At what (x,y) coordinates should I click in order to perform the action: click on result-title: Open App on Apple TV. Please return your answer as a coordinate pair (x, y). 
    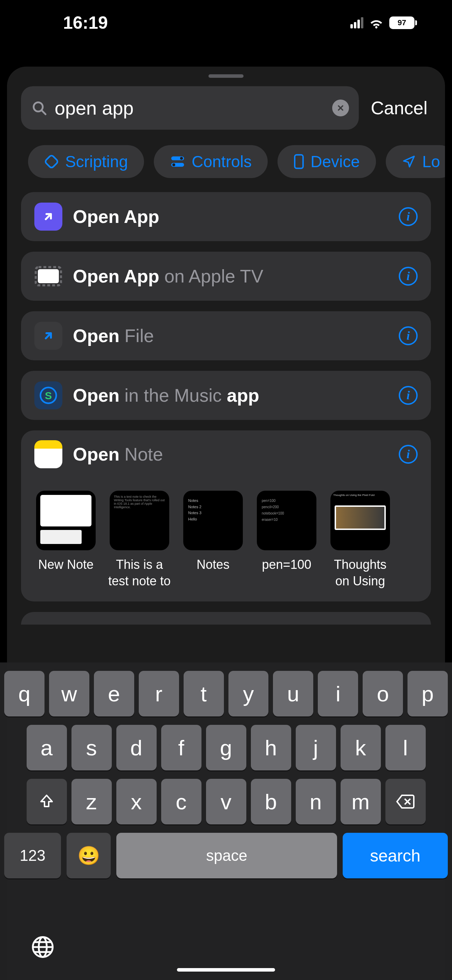
    Looking at the image, I should click on (231, 276).